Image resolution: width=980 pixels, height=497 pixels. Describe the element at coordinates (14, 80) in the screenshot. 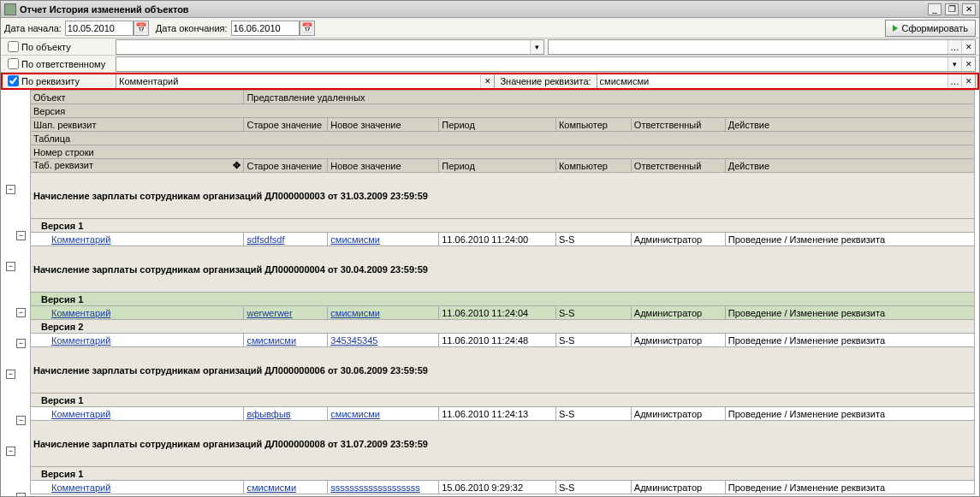

I see `by-requisite-checkbox` at that location.